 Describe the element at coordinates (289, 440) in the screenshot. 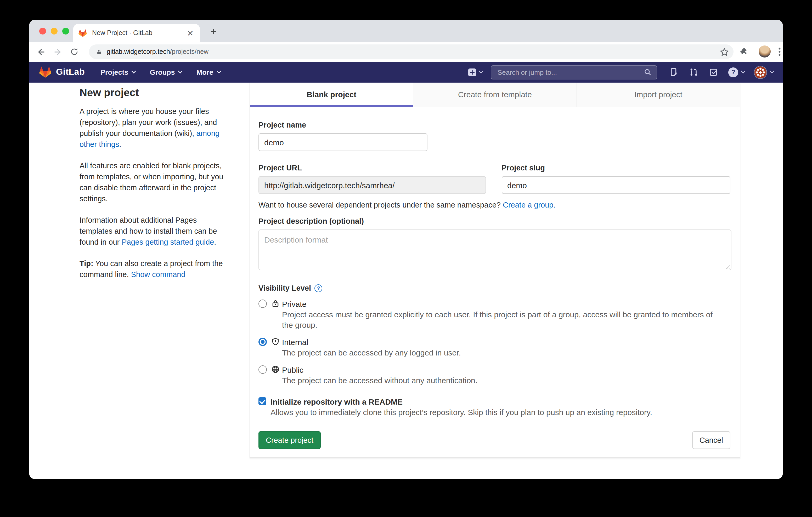

I see `create-project-button: Create project` at that location.